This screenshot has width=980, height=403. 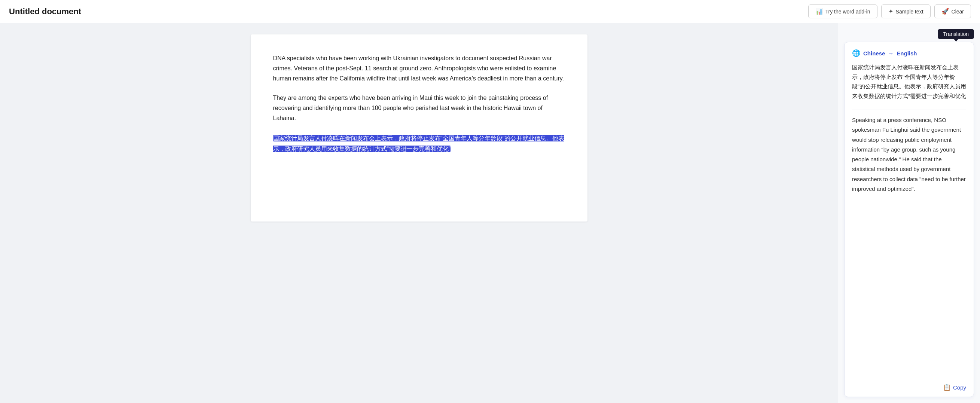 What do you see at coordinates (947, 387) in the screenshot?
I see `copy-icon: 📋` at bounding box center [947, 387].